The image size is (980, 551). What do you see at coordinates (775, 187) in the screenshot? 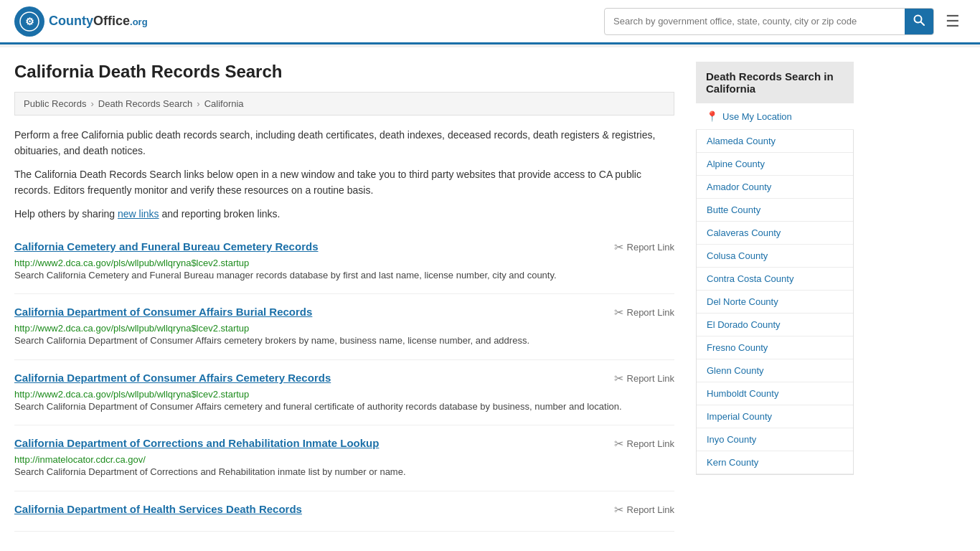
I see `county-link: Amador County` at bounding box center [775, 187].